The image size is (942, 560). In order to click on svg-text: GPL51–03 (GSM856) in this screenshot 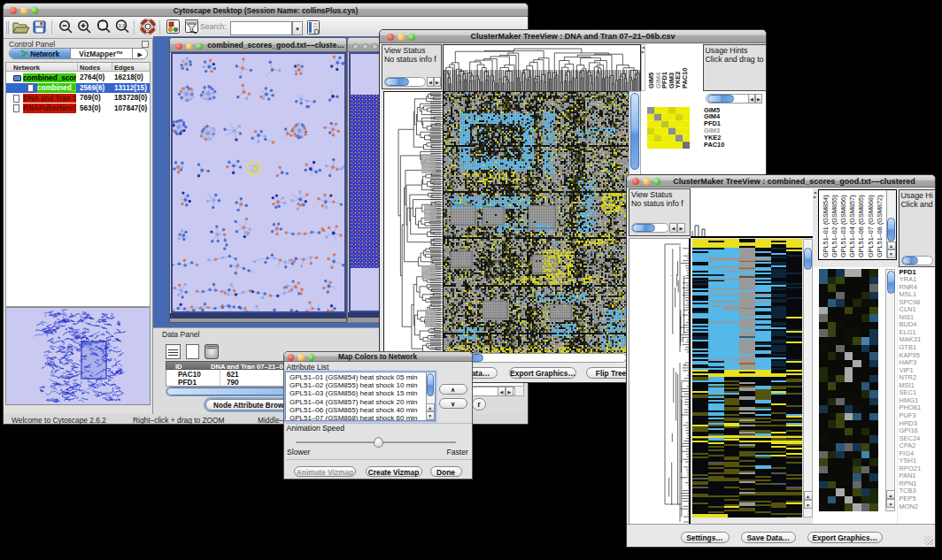, I will do `click(843, 226)`.